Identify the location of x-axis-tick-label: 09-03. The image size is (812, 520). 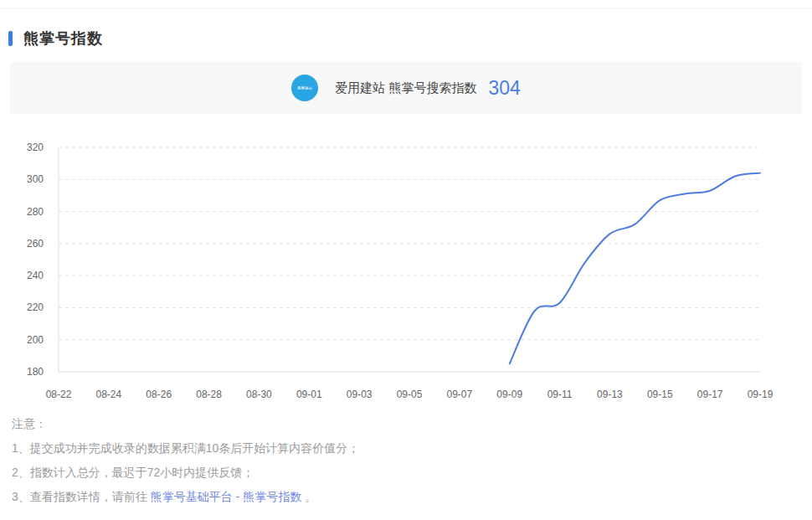
(360, 394).